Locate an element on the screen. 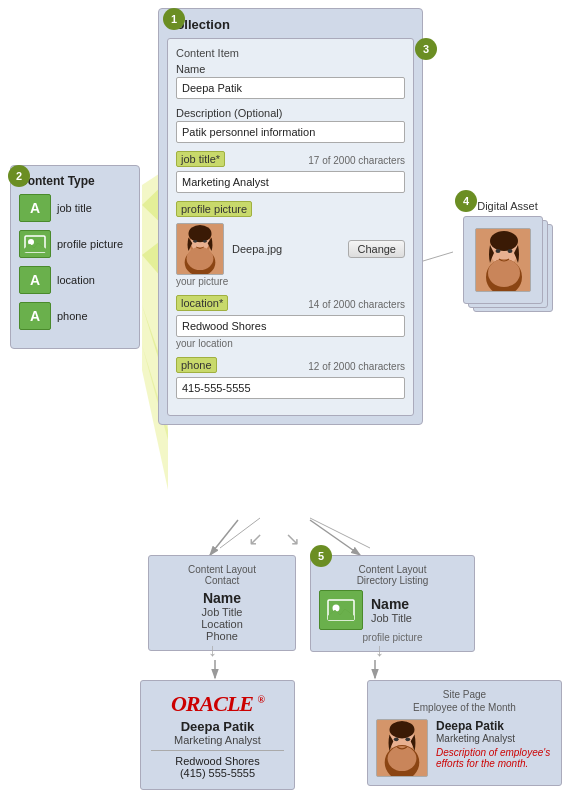 The height and width of the screenshot is (809, 570). layout-directory-job: Job Title is located at coordinates (392, 618).